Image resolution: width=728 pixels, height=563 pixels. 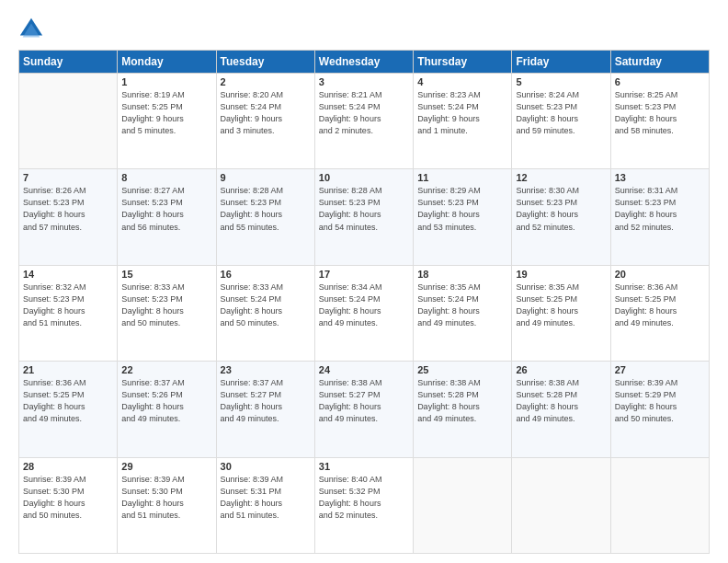 What do you see at coordinates (561, 121) in the screenshot?
I see `calendar-cell: 5Sunrise: 8:24 AM Sunset: 5:23 PM Daylig…` at bounding box center [561, 121].